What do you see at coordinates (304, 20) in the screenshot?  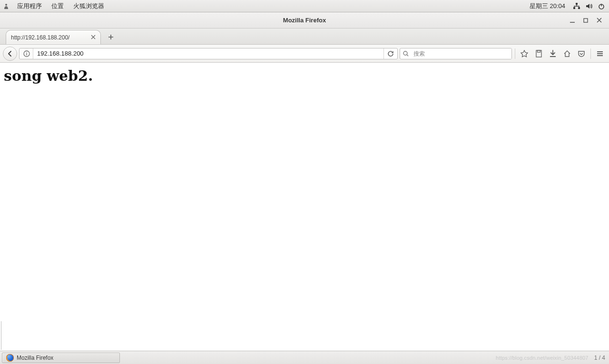 I see `window-title: Mozilla Firefox` at bounding box center [304, 20].